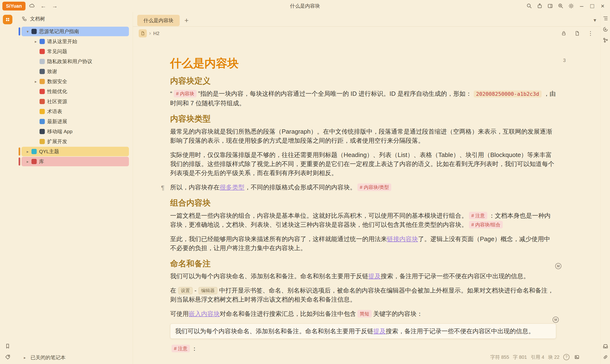 The height and width of the screenshot is (364, 610). I want to click on doc-label: 术语表, so click(55, 111).